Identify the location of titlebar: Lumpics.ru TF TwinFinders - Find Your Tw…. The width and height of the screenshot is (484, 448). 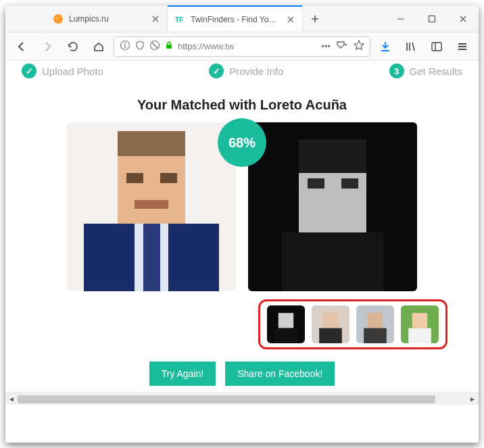
(242, 19).